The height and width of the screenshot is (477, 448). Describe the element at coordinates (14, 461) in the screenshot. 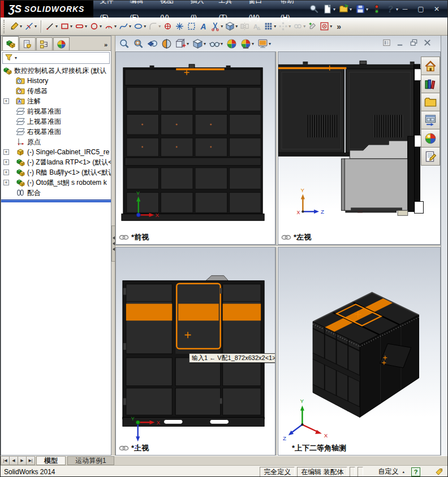

I see `tab-nav-button-1: ◀` at that location.